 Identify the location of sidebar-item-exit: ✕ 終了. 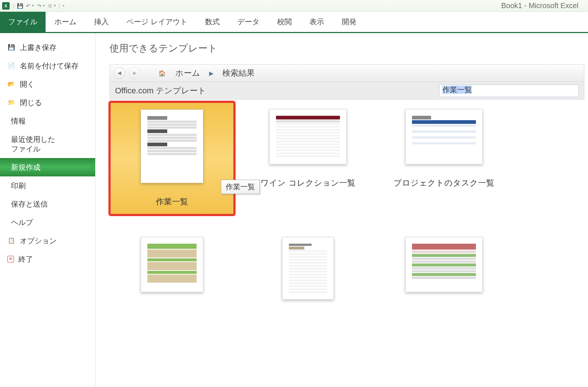
(48, 259).